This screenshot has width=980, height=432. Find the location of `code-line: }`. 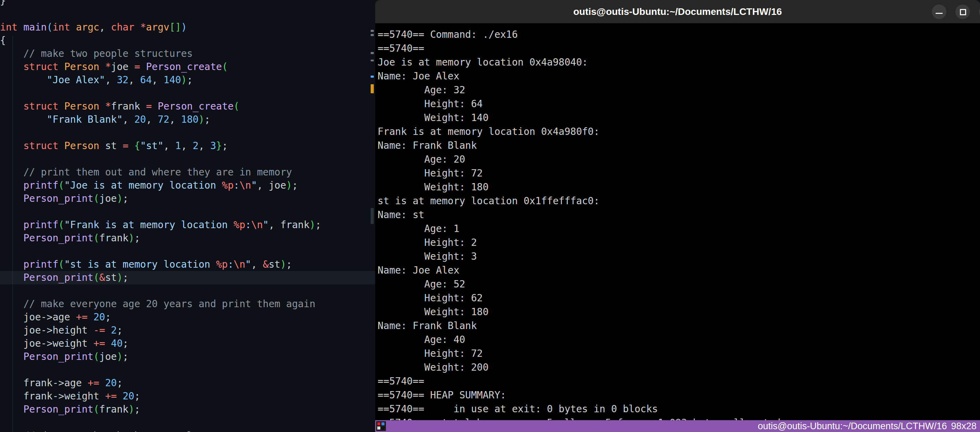

code-line: } is located at coordinates (188, 4).